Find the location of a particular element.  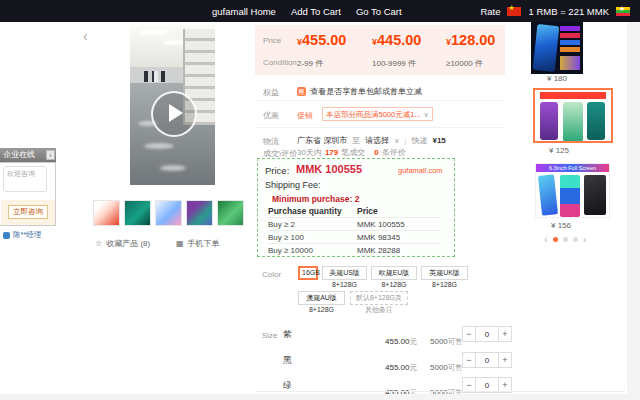

color-option-au: 澳规AU版8+128G is located at coordinates (322, 298).